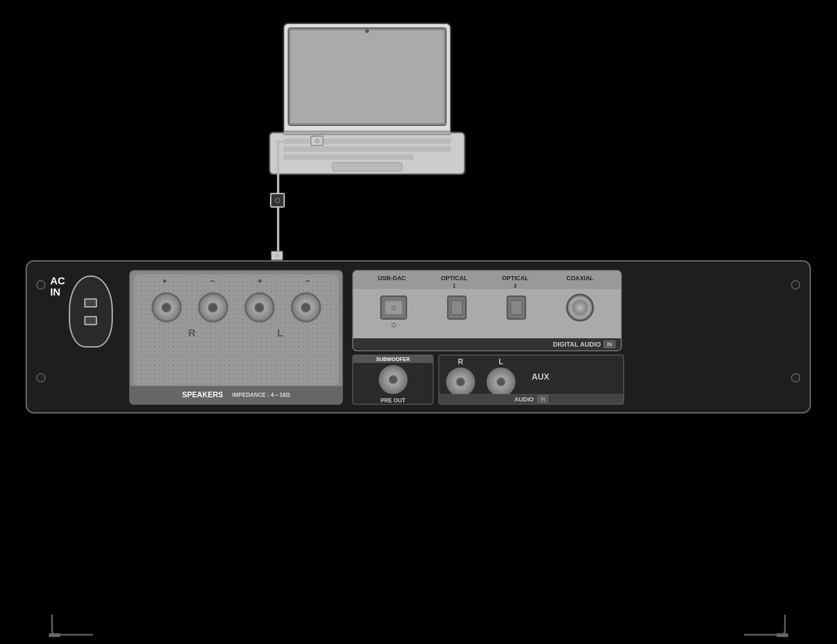  Describe the element at coordinates (261, 395) in the screenshot. I see `impedance-label: IMPEDANCE : 4～16Ω` at that location.